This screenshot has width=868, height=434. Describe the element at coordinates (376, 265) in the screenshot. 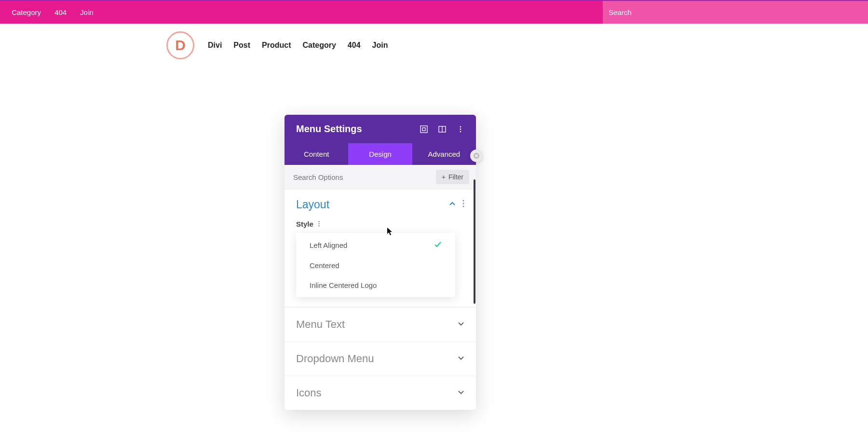

I see `style-option-centered: Centered` at that location.